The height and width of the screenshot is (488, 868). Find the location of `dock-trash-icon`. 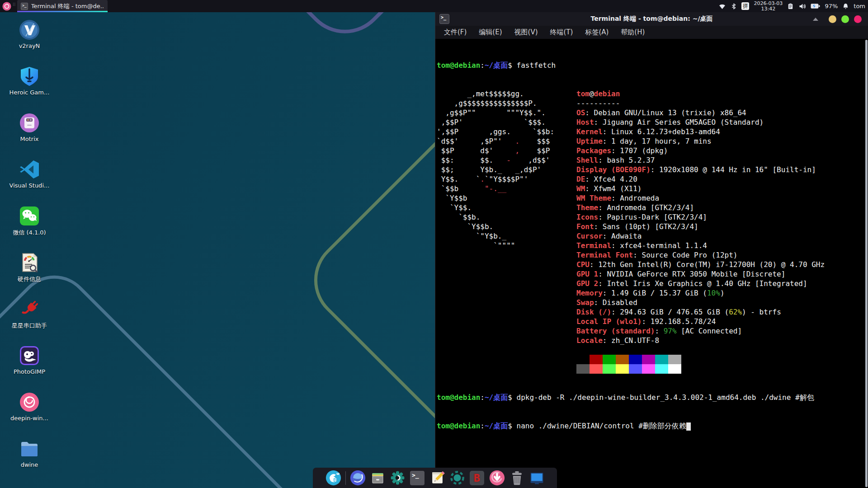

dock-trash-icon is located at coordinates (517, 478).